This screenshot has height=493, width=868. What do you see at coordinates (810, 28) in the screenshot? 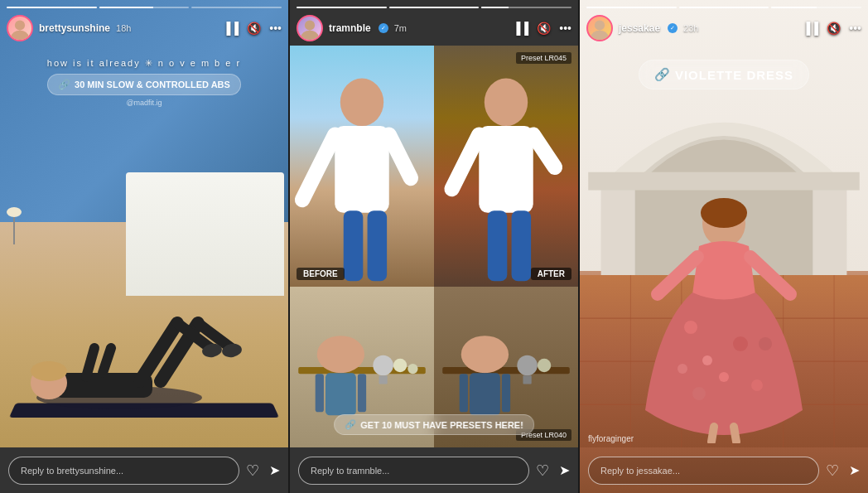
I see `pause-icon-3: ▐▐` at bounding box center [810, 28].